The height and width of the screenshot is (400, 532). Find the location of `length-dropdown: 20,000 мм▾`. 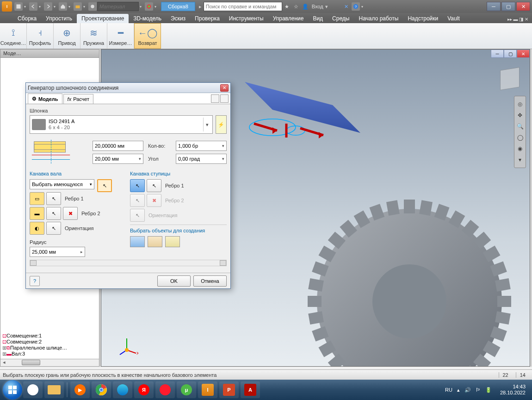

length-dropdown: 20,000 мм▾ is located at coordinates (118, 159).